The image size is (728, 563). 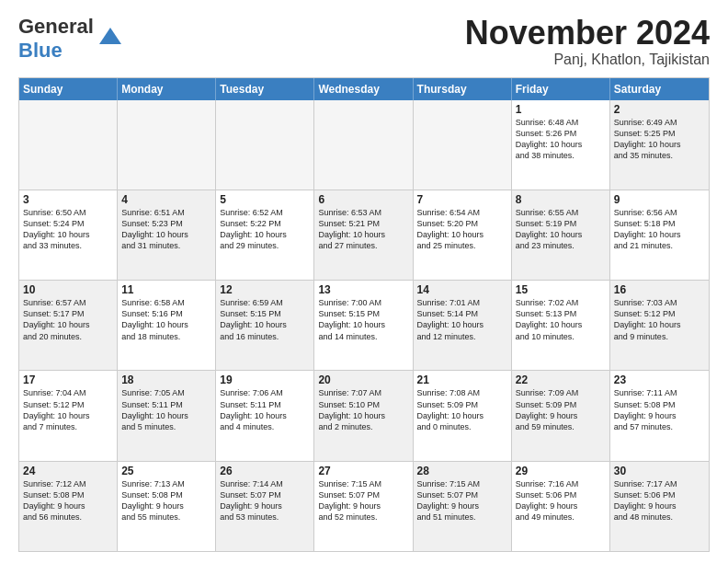 I want to click on cell-details: Sunrise: 7:01 AM Sunset: 5:14 PM Dayligh…, so click(x=462, y=320).